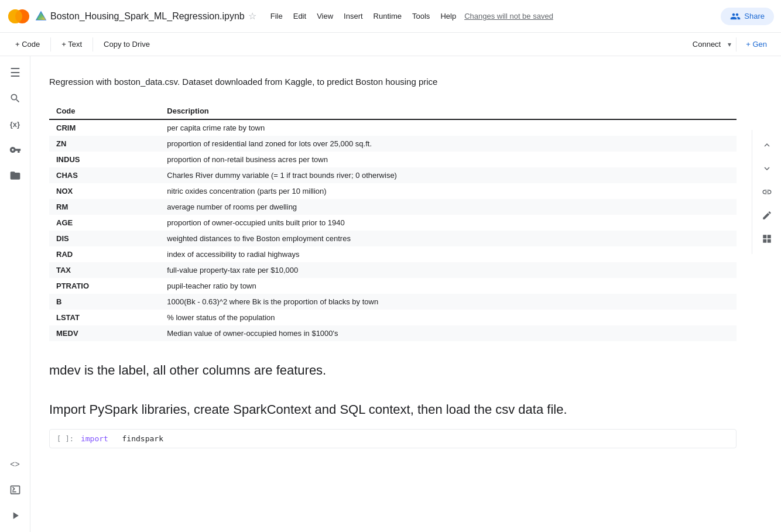 This screenshot has width=781, height=532. I want to click on grid-button, so click(767, 239).